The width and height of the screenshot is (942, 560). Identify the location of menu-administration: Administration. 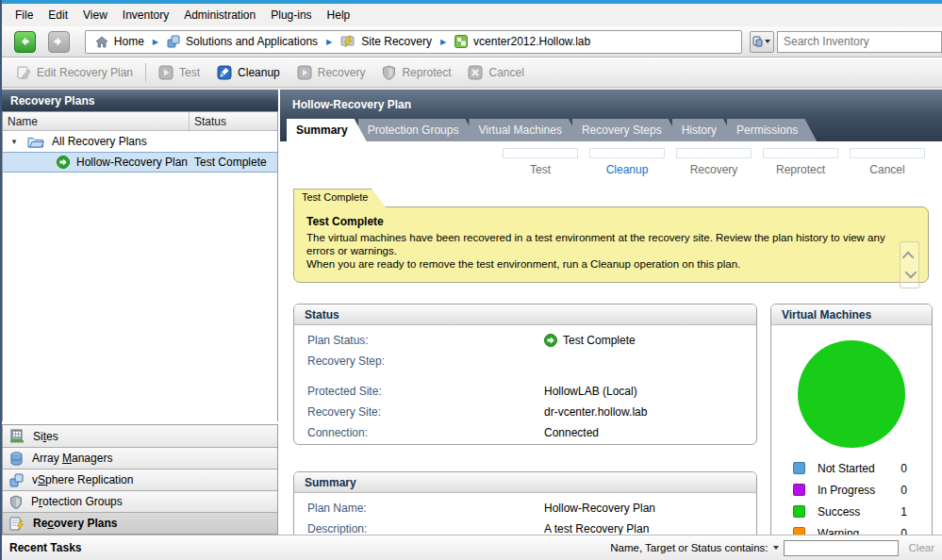
(220, 15).